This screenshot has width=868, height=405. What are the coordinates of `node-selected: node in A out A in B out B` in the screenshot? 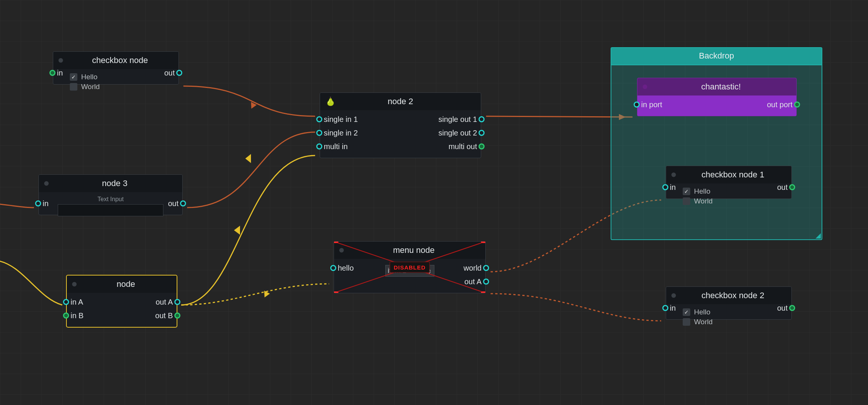 It's located at (122, 301).